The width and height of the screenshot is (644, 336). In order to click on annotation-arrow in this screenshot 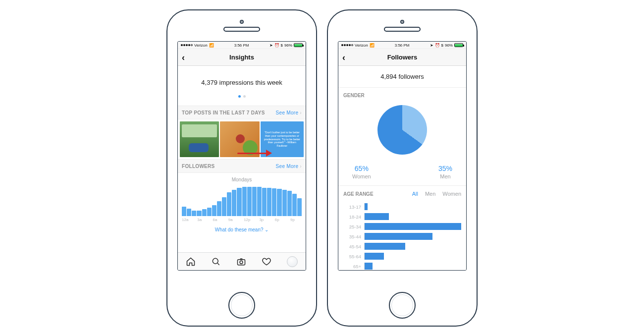, I will do `click(255, 153)`.